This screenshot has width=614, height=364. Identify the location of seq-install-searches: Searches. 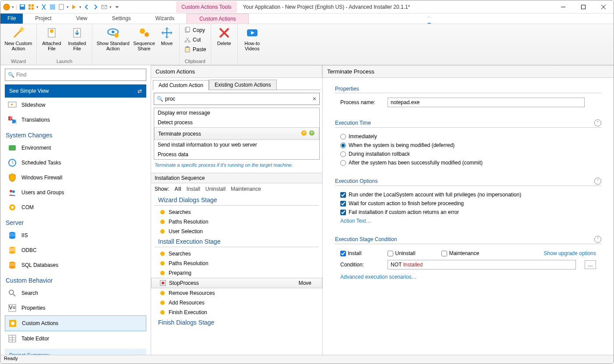
(236, 254).